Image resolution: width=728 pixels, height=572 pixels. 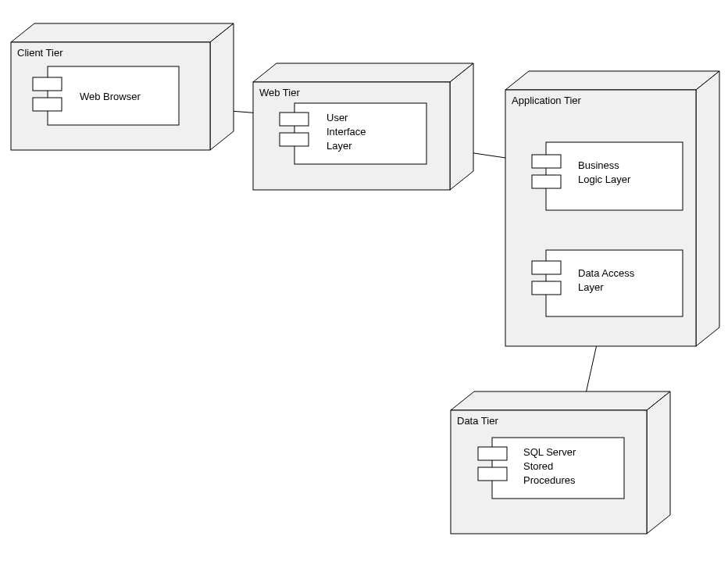 I want to click on tier-client-label: Client Tier, so click(x=41, y=53).